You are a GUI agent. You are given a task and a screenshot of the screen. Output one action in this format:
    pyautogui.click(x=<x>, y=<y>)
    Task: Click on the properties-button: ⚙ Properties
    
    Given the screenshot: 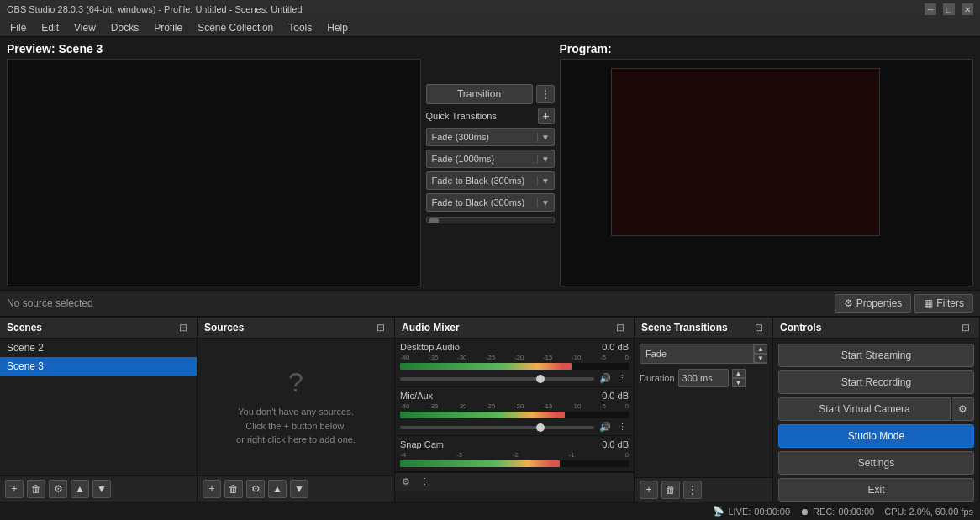 What is the action you would take?
    pyautogui.click(x=873, y=303)
    